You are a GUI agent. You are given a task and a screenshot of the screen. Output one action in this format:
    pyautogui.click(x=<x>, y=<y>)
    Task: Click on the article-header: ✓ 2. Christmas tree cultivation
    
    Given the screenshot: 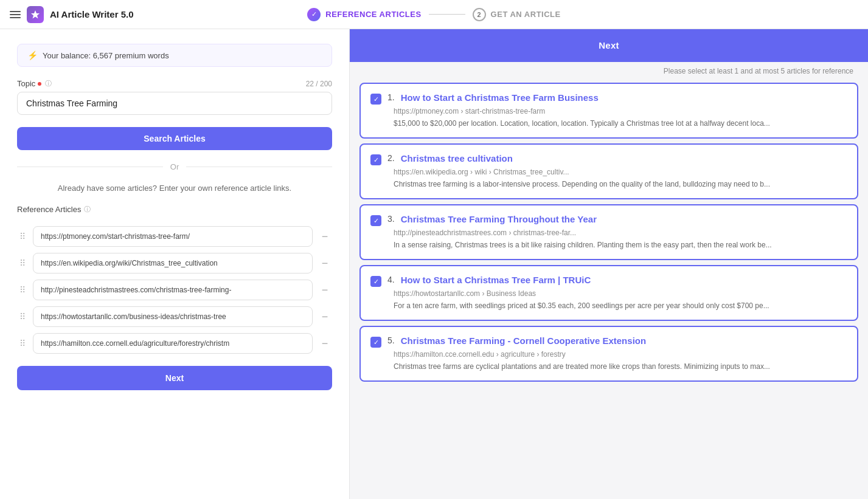 What is the action you would take?
    pyautogui.click(x=609, y=159)
    